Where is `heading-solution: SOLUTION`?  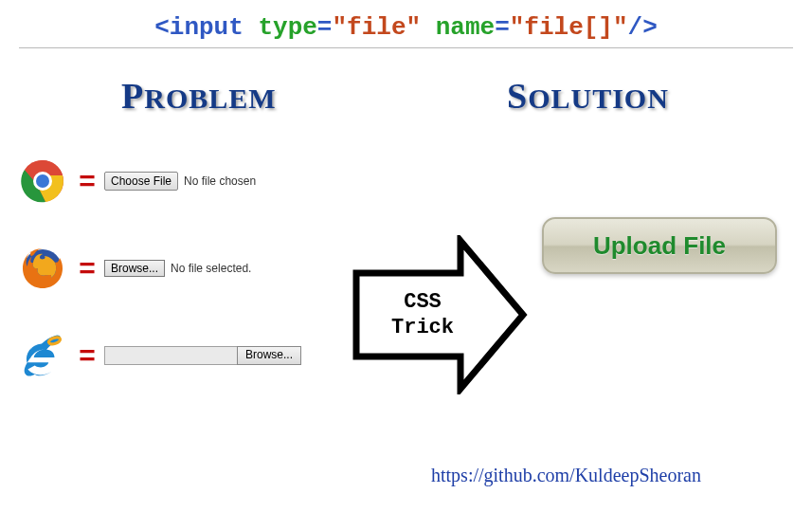 heading-solution: SOLUTION is located at coordinates (659, 96).